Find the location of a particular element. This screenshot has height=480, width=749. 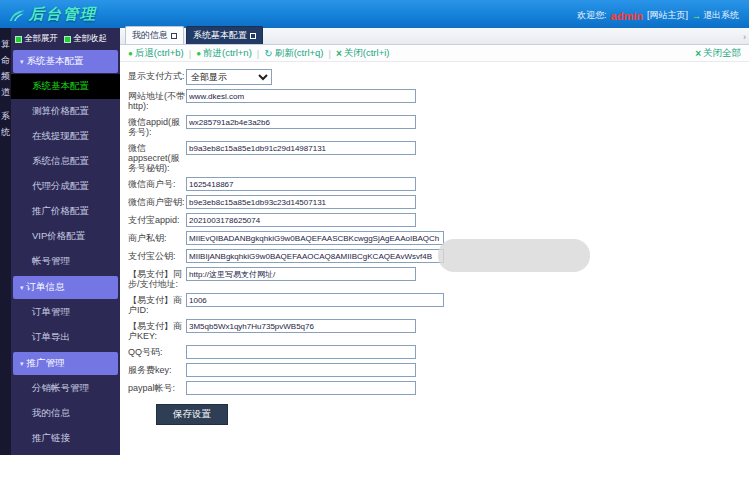

tab-scroll-arrow-icon: › is located at coordinates (744, 37).